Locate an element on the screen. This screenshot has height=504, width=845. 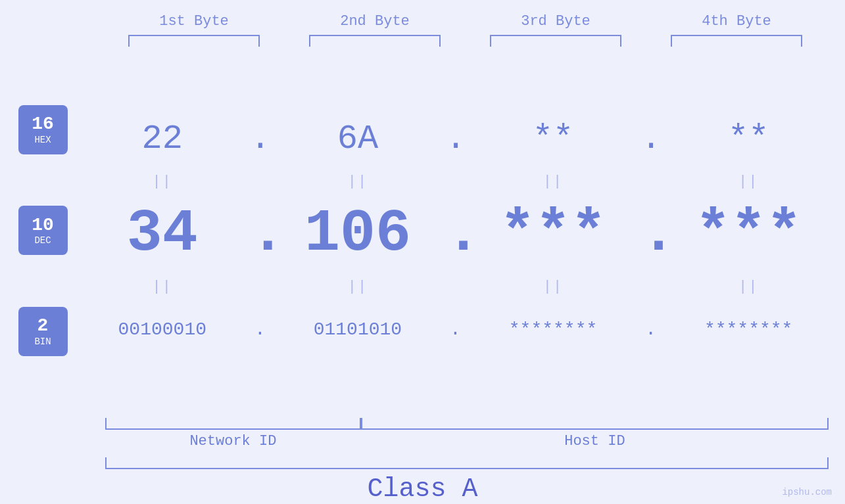
dec-badge: 10 DEC is located at coordinates (43, 230).